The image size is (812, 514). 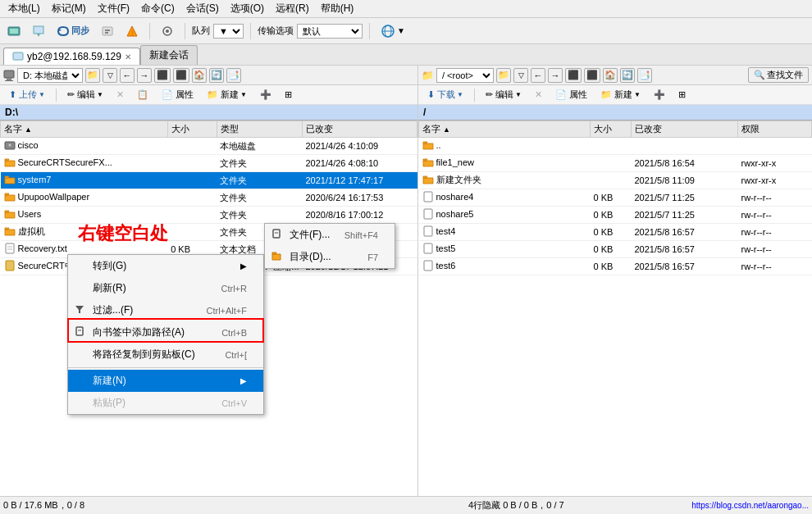 I want to click on left-forward-btn: →, so click(x=144, y=75).